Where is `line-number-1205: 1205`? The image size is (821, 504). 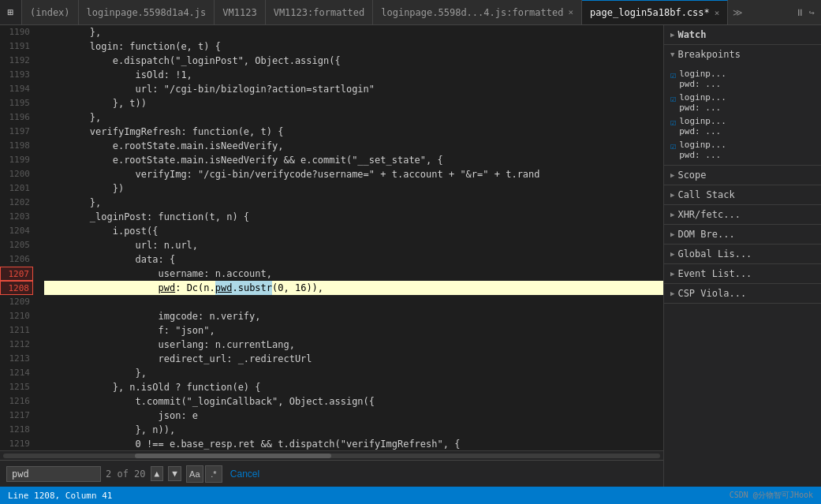 line-number-1205: 1205 is located at coordinates (17, 245).